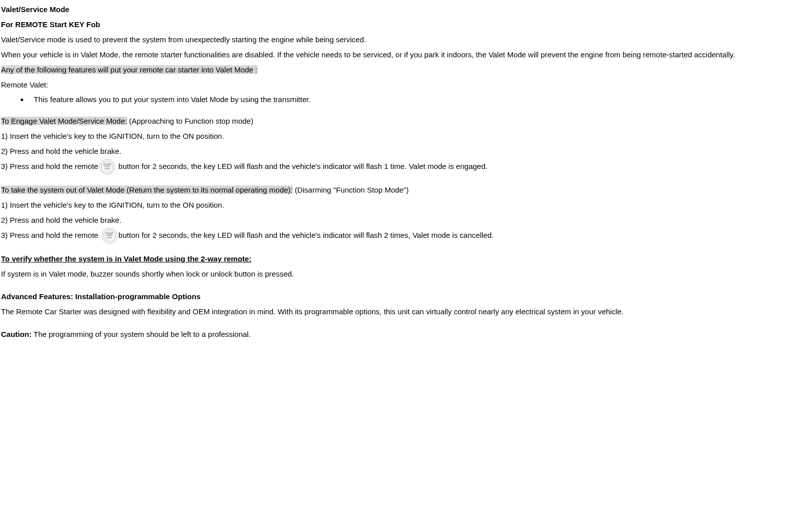 This screenshot has height=532, width=802. Describe the element at coordinates (401, 25) in the screenshot. I see `section-title-remote-fob: For REMOTE Start KEY Fob` at that location.